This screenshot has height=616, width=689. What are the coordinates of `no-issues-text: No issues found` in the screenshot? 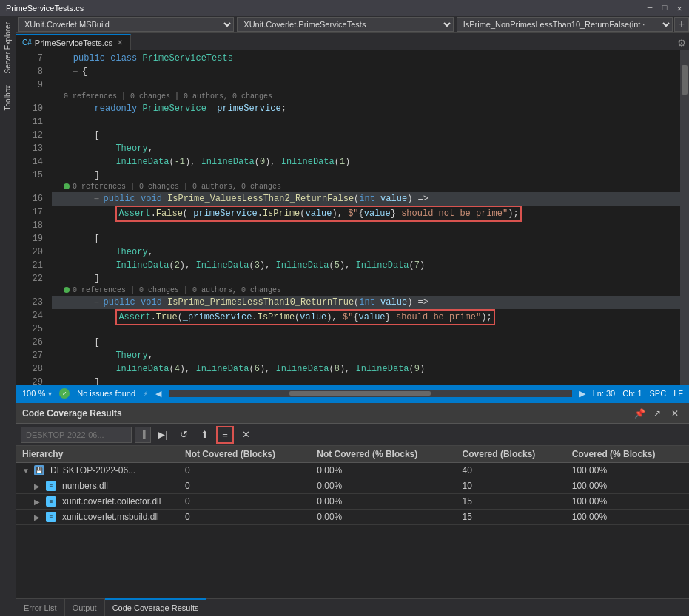 It's located at (107, 393).